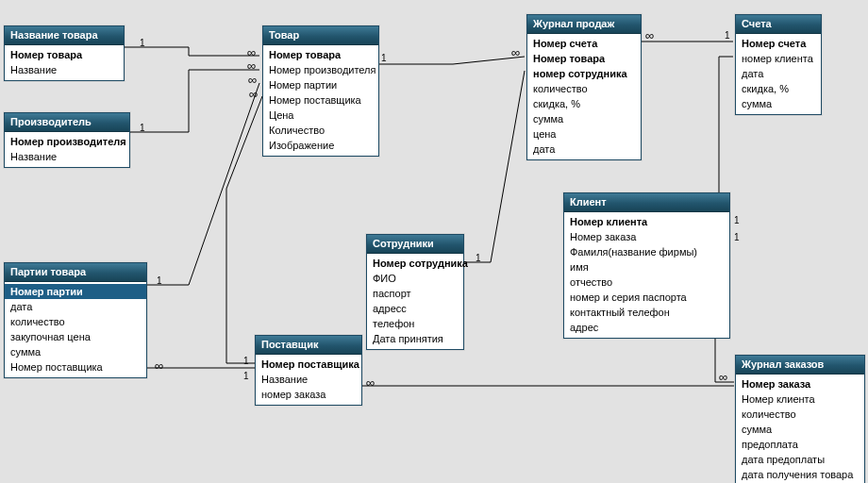  Describe the element at coordinates (415, 308) in the screenshot. I see `table-field: адресс` at that location.